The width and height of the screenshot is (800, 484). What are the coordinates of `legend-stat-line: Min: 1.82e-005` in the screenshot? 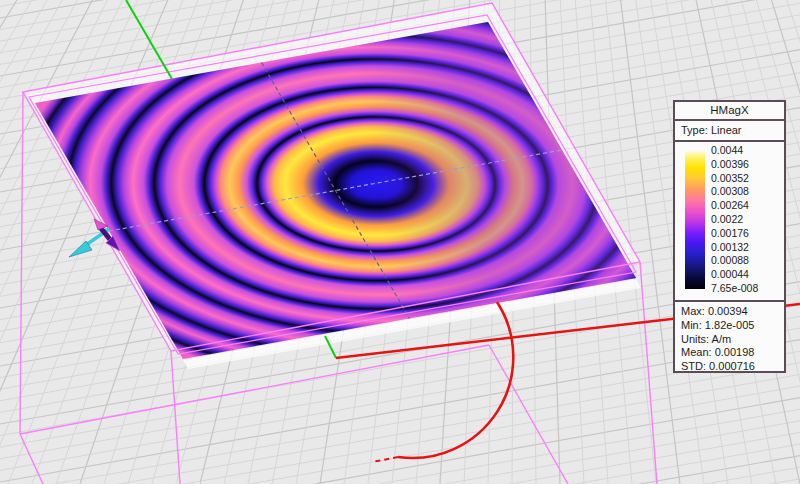 It's located at (732, 326).